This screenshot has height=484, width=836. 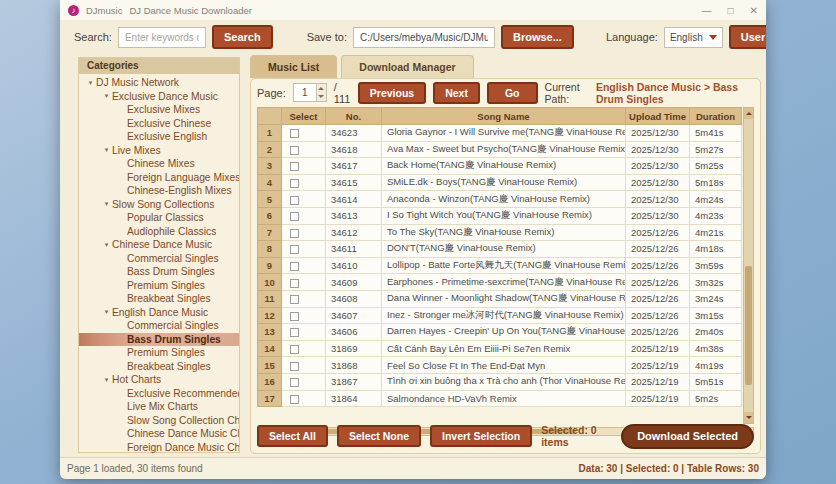 I want to click on select-none-button: Select None, so click(x=379, y=436).